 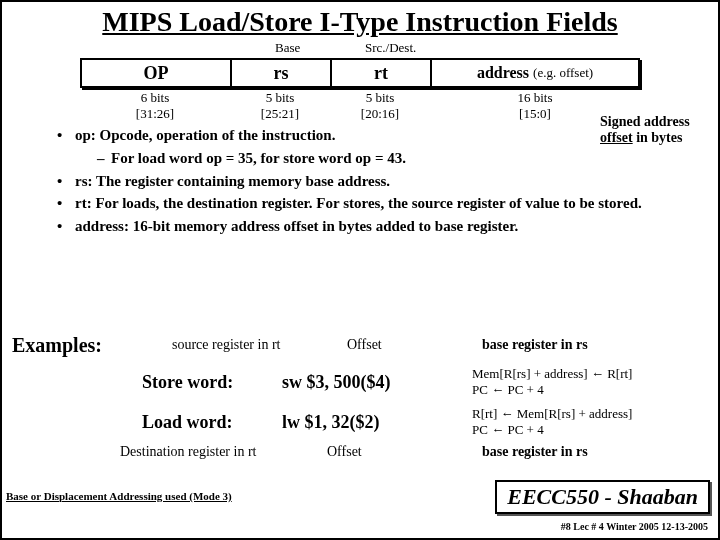 What do you see at coordinates (535, 114) in the screenshot?
I see `addr-range: [15:0]` at bounding box center [535, 114].